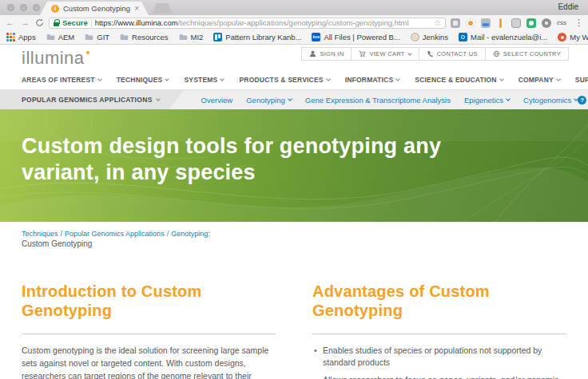 The image size is (588, 379). Describe the element at coordinates (21, 37) in the screenshot. I see `bookmark-apps: Apps` at that location.